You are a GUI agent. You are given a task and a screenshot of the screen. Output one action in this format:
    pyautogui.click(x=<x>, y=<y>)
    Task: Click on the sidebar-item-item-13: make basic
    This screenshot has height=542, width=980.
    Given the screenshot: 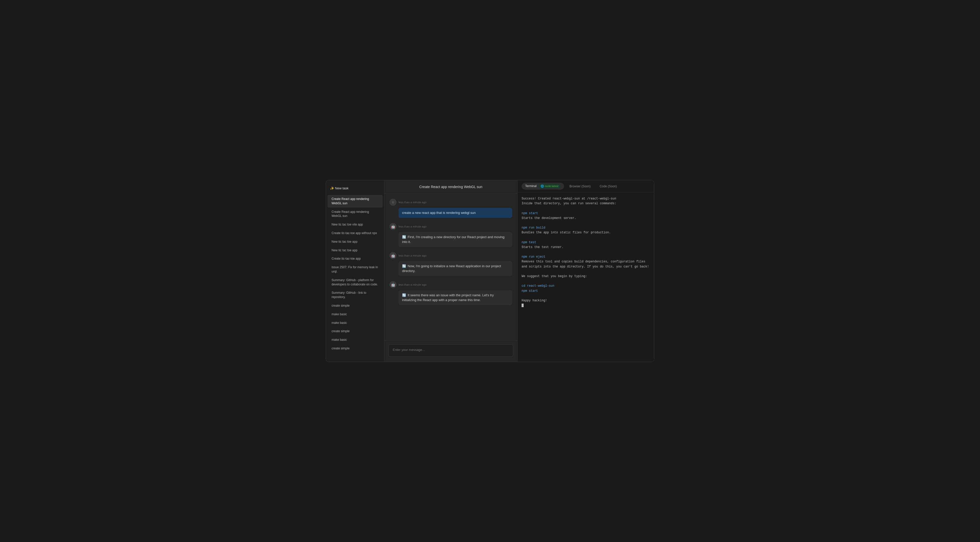 What is the action you would take?
    pyautogui.click(x=355, y=323)
    